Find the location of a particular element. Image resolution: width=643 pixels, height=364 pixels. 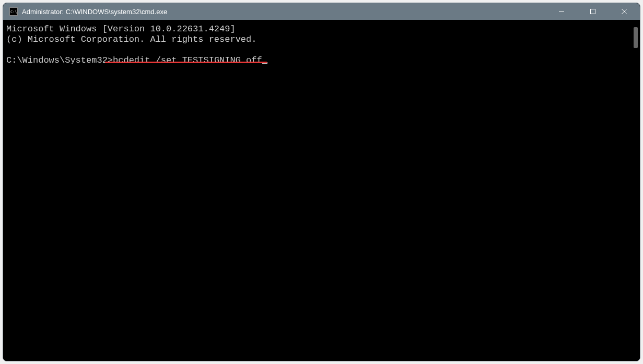

terminal-prompt: C:\Windows\System32> is located at coordinates (60, 61).